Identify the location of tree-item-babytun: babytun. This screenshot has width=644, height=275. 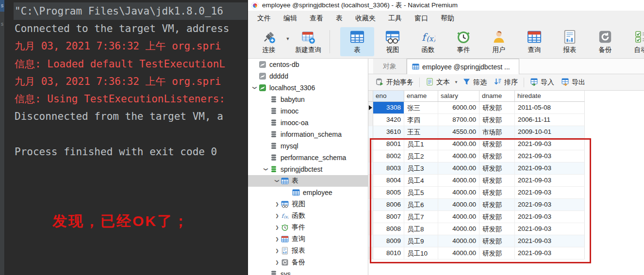
(308, 99).